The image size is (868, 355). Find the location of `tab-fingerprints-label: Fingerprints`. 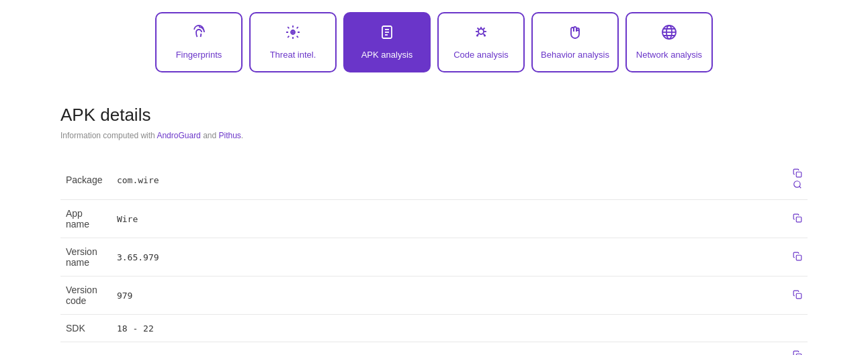

tab-fingerprints-label: Fingerprints is located at coordinates (199, 55).